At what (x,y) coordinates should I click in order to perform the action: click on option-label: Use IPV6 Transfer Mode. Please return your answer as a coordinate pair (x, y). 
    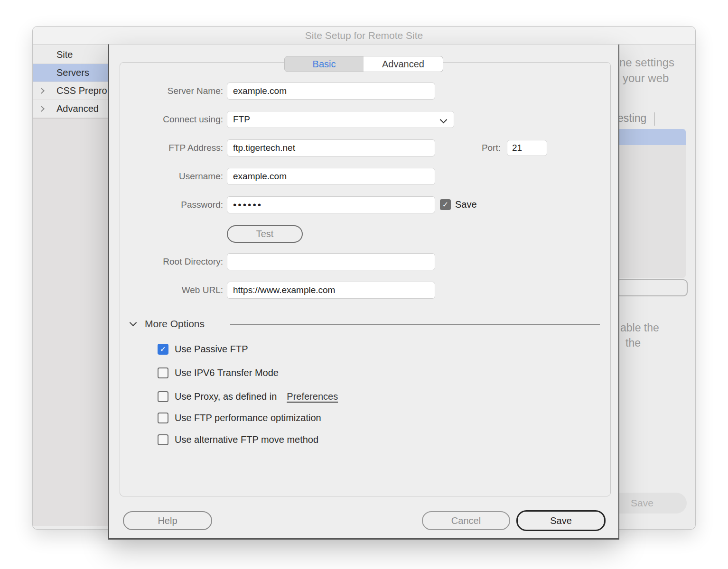
    Looking at the image, I should click on (227, 373).